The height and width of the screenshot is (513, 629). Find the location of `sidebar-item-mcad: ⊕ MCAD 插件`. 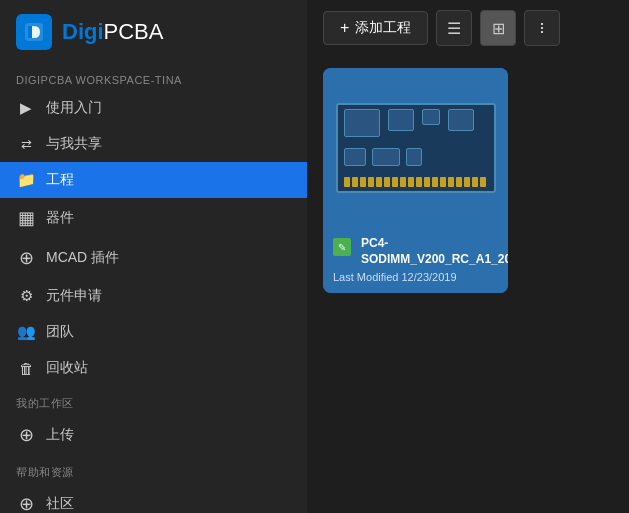

sidebar-item-mcad: ⊕ MCAD 插件 is located at coordinates (154, 258).